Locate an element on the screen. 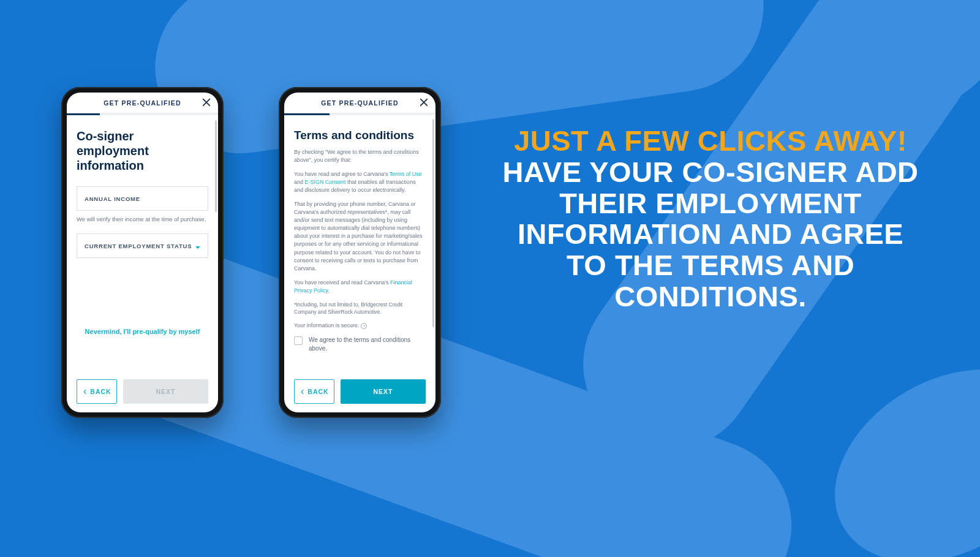 The image size is (980, 557). text: You have received and read Carvana's is located at coordinates (342, 282).